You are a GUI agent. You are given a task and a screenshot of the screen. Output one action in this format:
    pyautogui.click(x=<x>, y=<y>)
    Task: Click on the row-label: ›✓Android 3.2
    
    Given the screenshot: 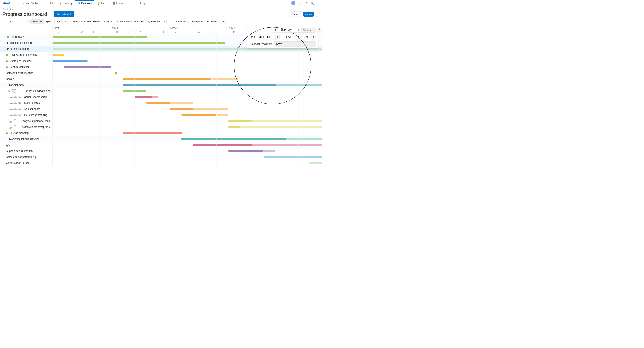 What is the action you would take?
    pyautogui.click(x=26, y=37)
    